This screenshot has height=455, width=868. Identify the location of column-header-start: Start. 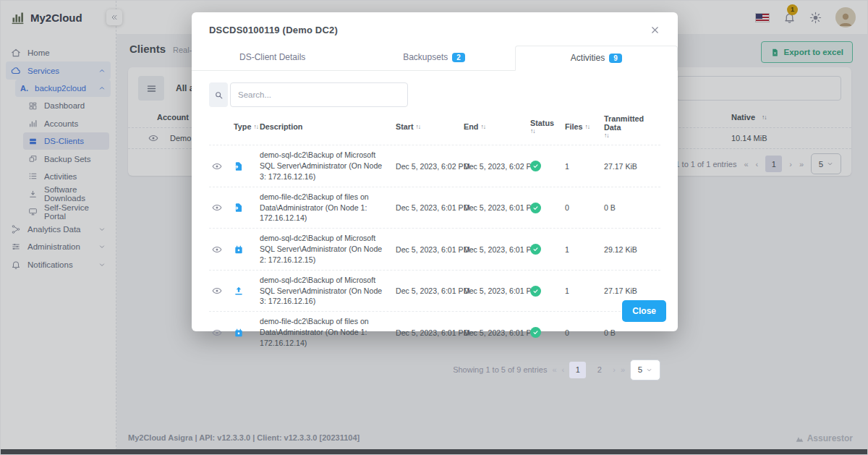
(430, 127).